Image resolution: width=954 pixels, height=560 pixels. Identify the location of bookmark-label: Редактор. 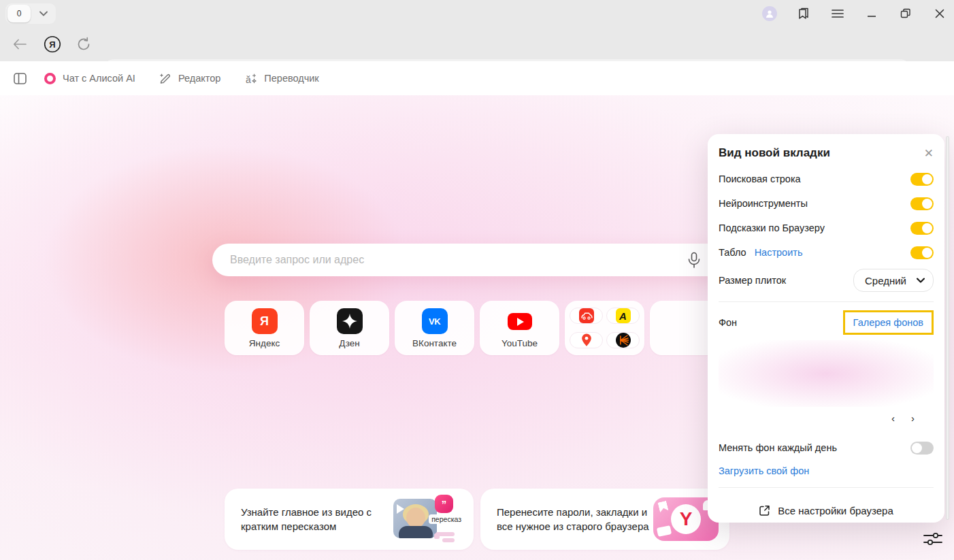
(199, 78).